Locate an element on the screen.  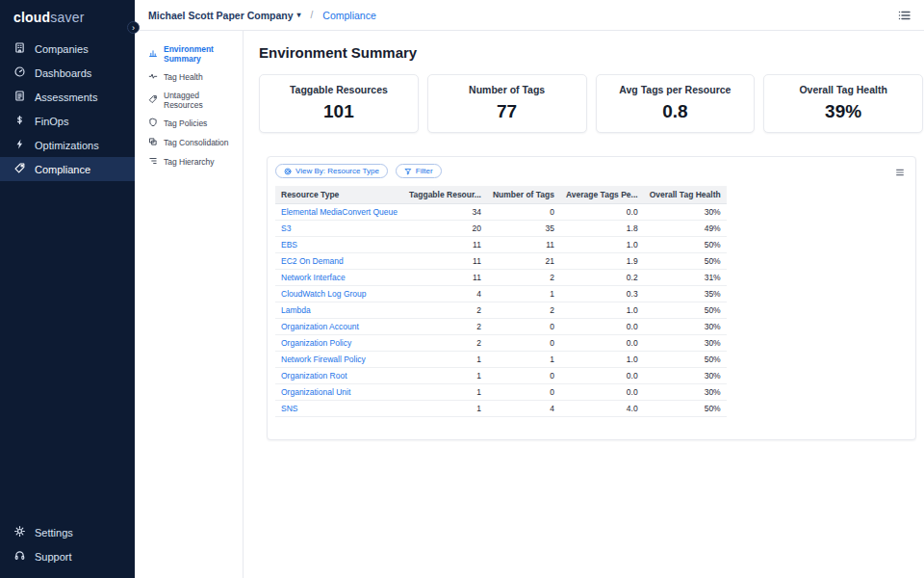
table-toolbar: View By: Resource Type Filter is located at coordinates (591, 171).